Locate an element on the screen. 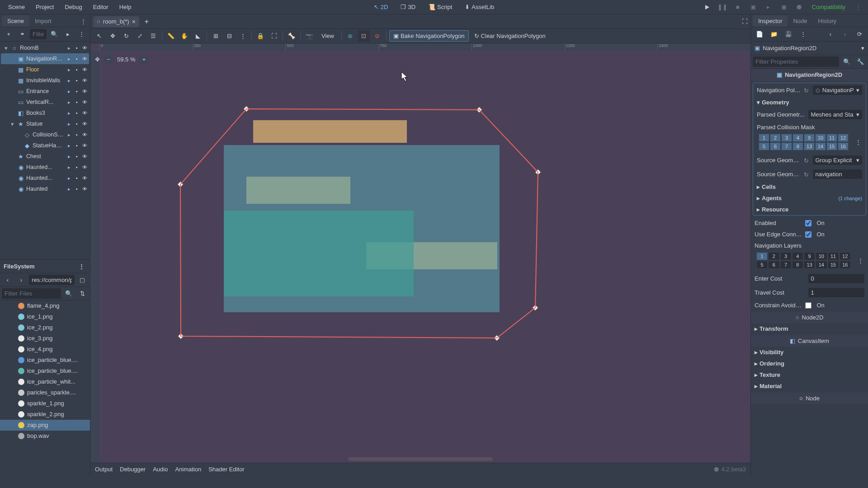  class-header-node2d: ○Node2D is located at coordinates (809, 317).